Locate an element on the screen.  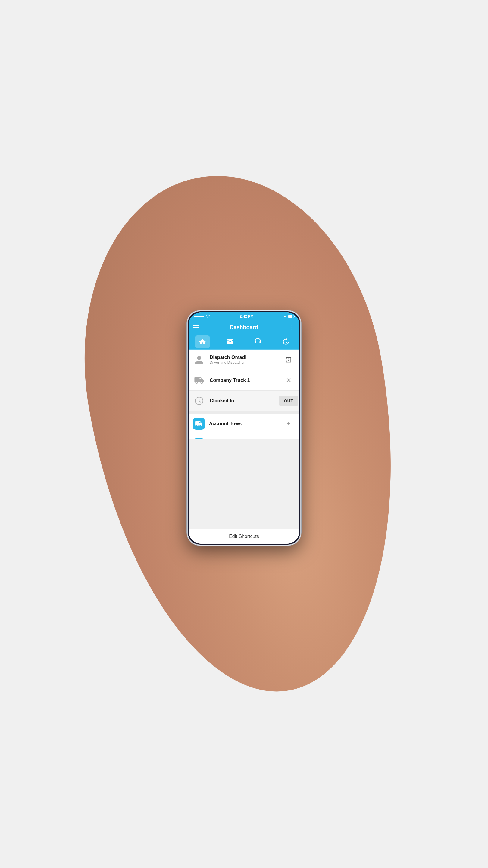
menu-button is located at coordinates (196, 328).